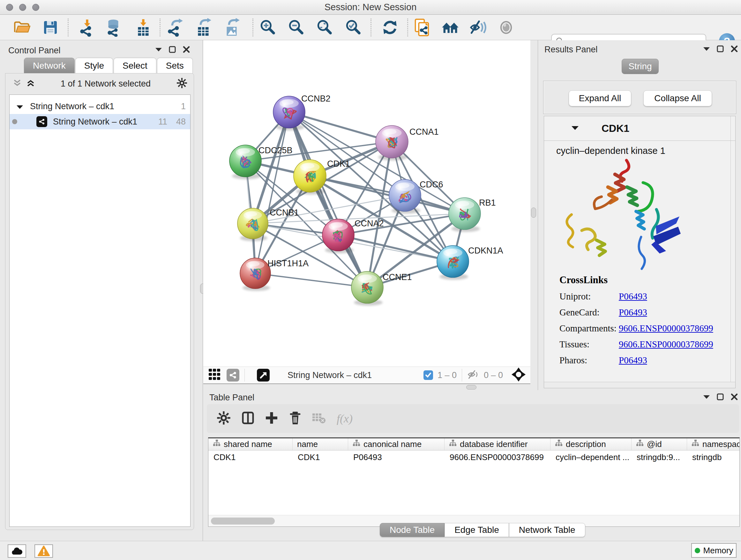 The height and width of the screenshot is (560, 741). Describe the element at coordinates (100, 106) in the screenshot. I see `network-collection-row: String Network – cdk1 1` at that location.